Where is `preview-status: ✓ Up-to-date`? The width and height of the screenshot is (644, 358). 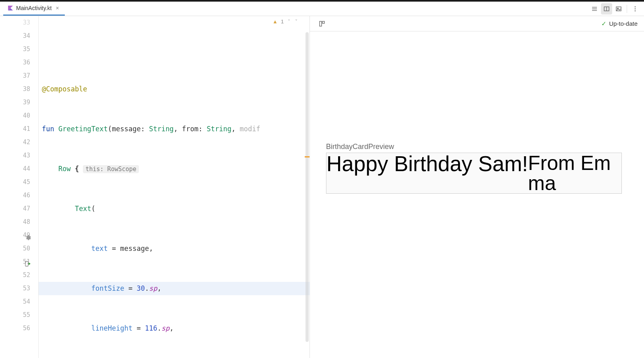 preview-status: ✓ Up-to-date is located at coordinates (619, 24).